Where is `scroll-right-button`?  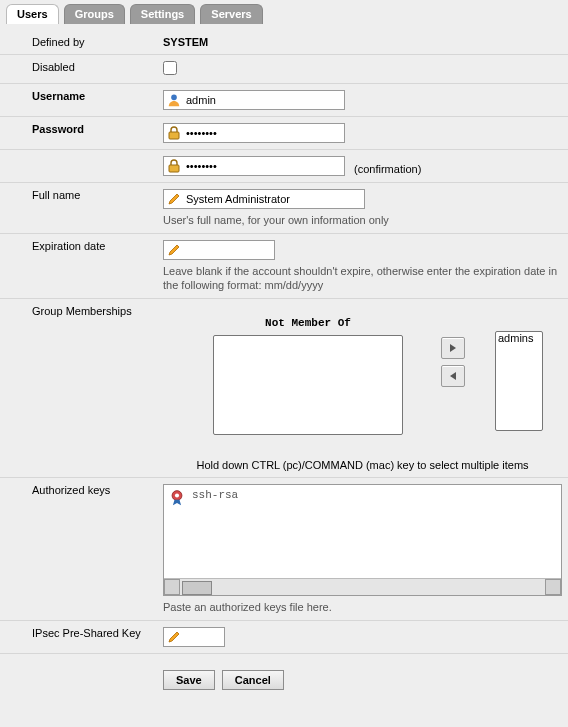 scroll-right-button is located at coordinates (553, 587).